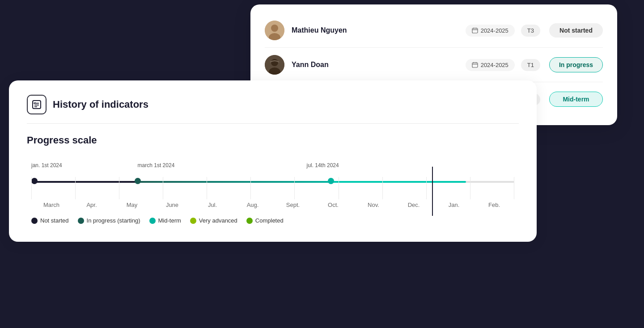 The image size is (644, 328). What do you see at coordinates (212, 205) in the screenshot?
I see `month-jul: Jul.` at bounding box center [212, 205].